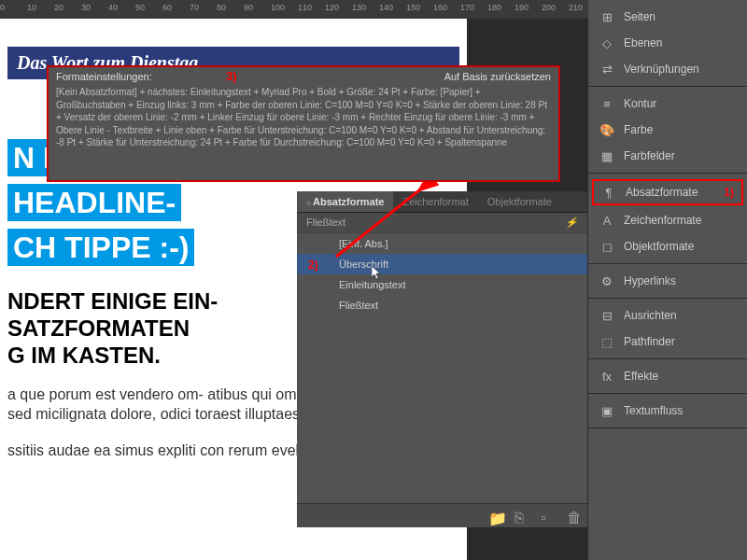 Image resolution: width=747 pixels, height=560 pixels. I want to click on ruler-mark: 70, so click(194, 7).